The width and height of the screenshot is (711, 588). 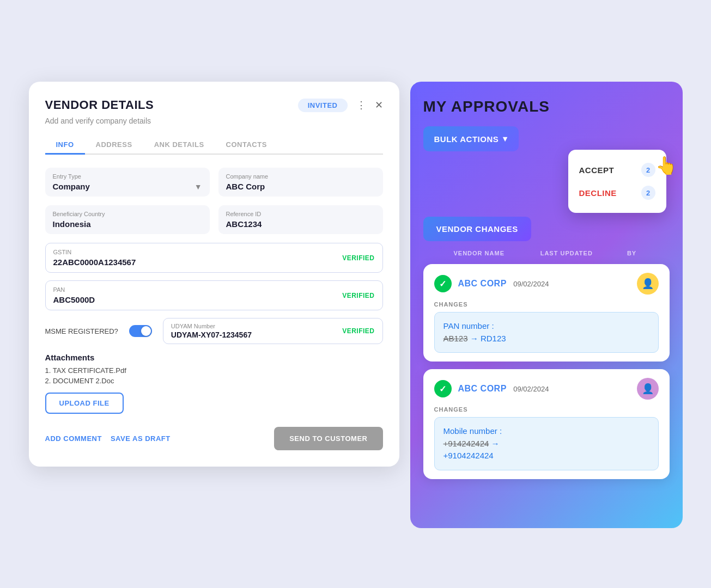 What do you see at coordinates (273, 331) in the screenshot?
I see `udyam-field: UDYAM Number UDYAM-XY07-1234567 VERIFIED` at bounding box center [273, 331].